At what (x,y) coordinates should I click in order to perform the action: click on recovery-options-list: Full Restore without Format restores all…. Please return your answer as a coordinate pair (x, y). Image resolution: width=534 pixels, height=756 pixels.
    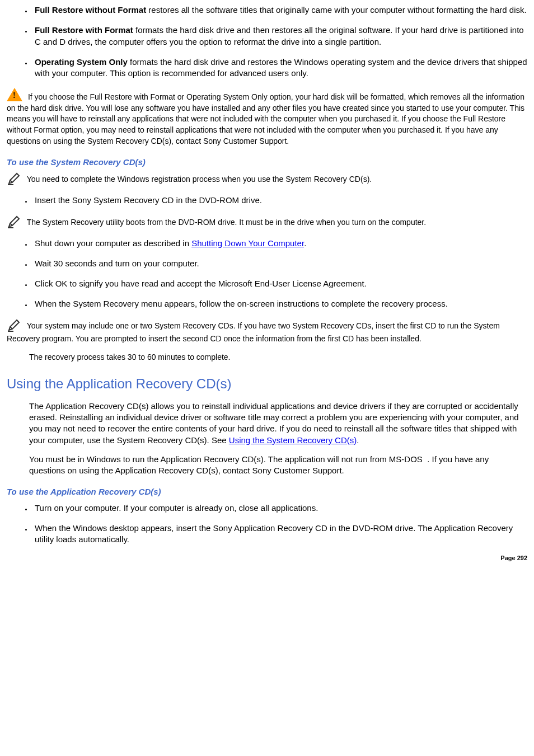
    Looking at the image, I should click on (267, 41).